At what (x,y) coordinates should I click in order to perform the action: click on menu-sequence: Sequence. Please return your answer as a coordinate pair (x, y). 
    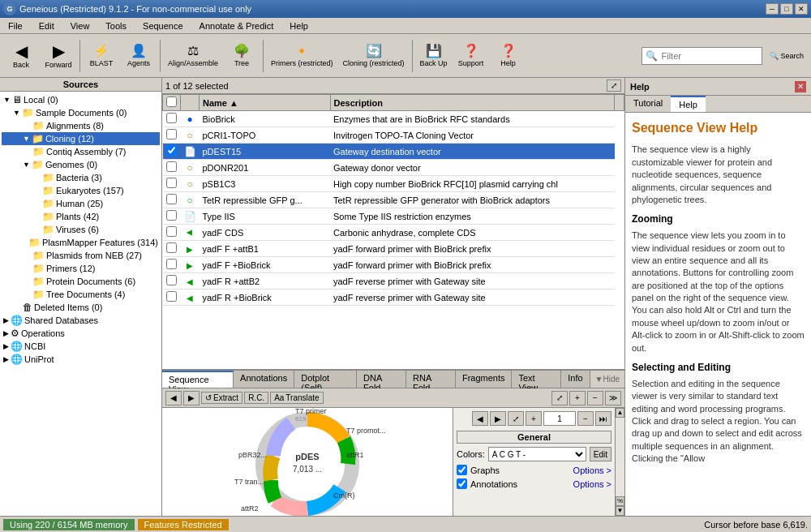
    Looking at the image, I should click on (163, 26).